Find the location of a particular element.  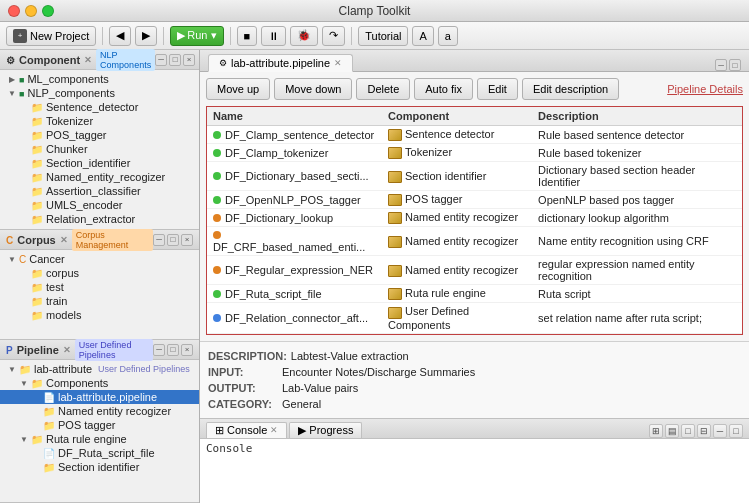

tab-lab-attribute-pipeline: ⚙ lab-attribute.pipeline ✕ is located at coordinates (280, 63).